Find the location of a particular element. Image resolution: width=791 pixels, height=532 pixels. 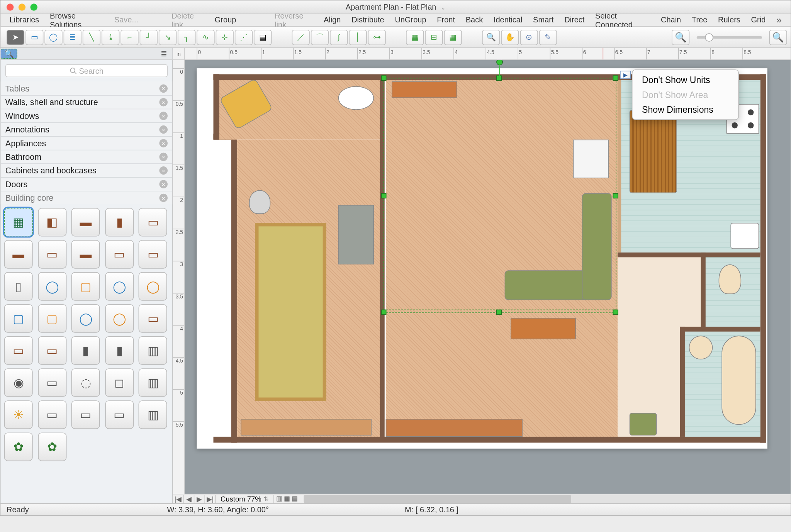

stepper-icon: ⇅ is located at coordinates (266, 499).